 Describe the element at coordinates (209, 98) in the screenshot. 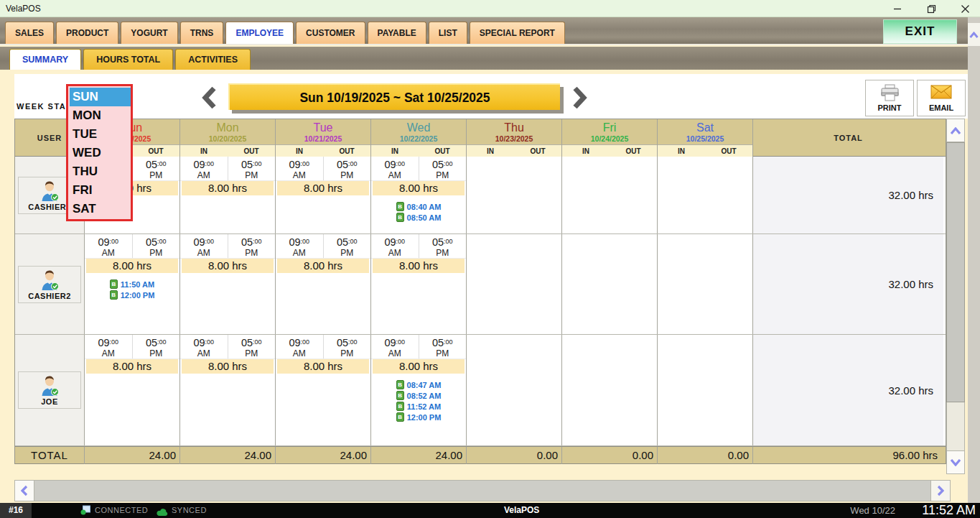

I see `previous-week-button` at that location.